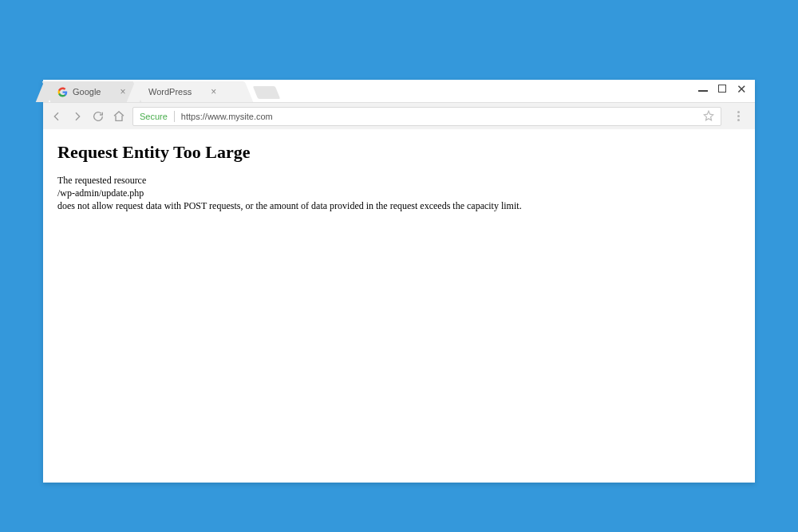 This screenshot has width=798, height=532. I want to click on close-window-button: ✕, so click(741, 89).